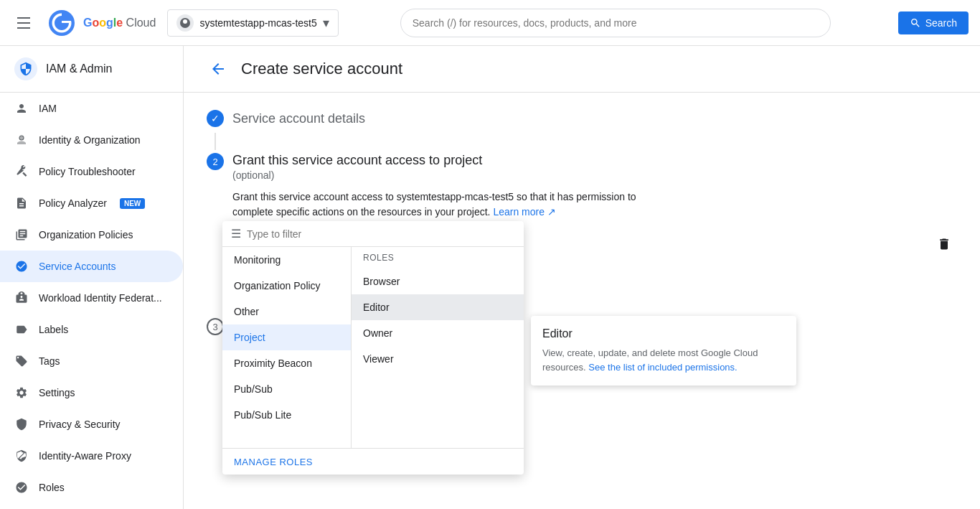  What do you see at coordinates (92, 487) in the screenshot?
I see `sidebar-item-roles: Roles` at bounding box center [92, 487].